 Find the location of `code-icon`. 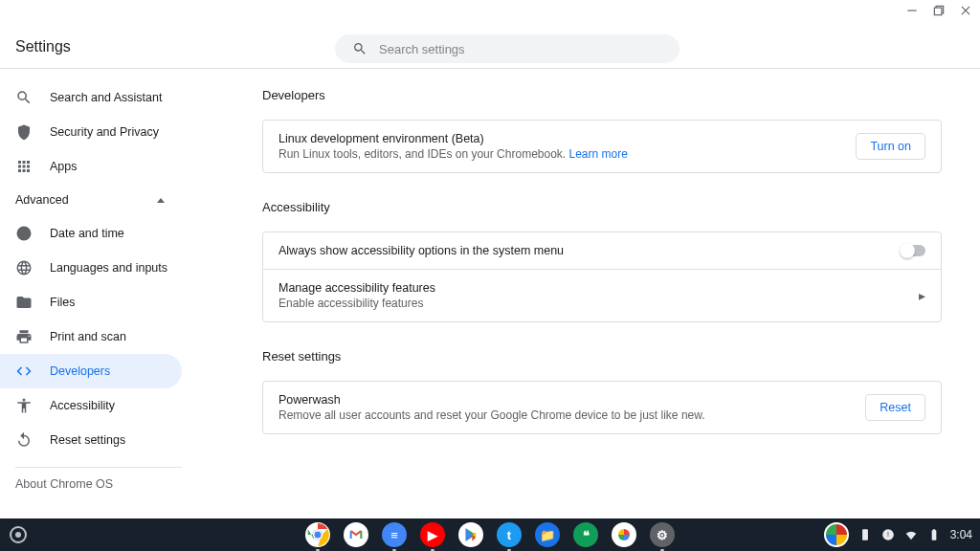

code-icon is located at coordinates (24, 371).